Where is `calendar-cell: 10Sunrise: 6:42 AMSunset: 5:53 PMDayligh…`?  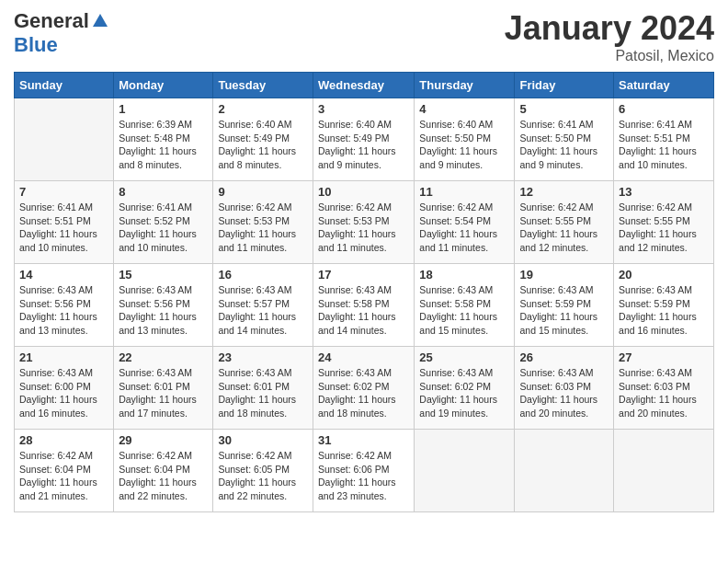
calendar-cell: 10Sunrise: 6:42 AMSunset: 5:53 PMDayligh… is located at coordinates (363, 223).